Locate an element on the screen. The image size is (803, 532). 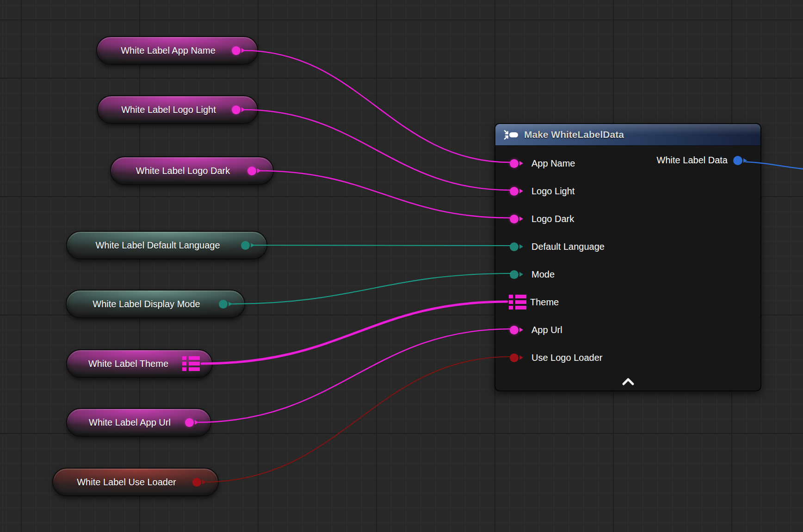
wire-use-loader is located at coordinates (357, 419).